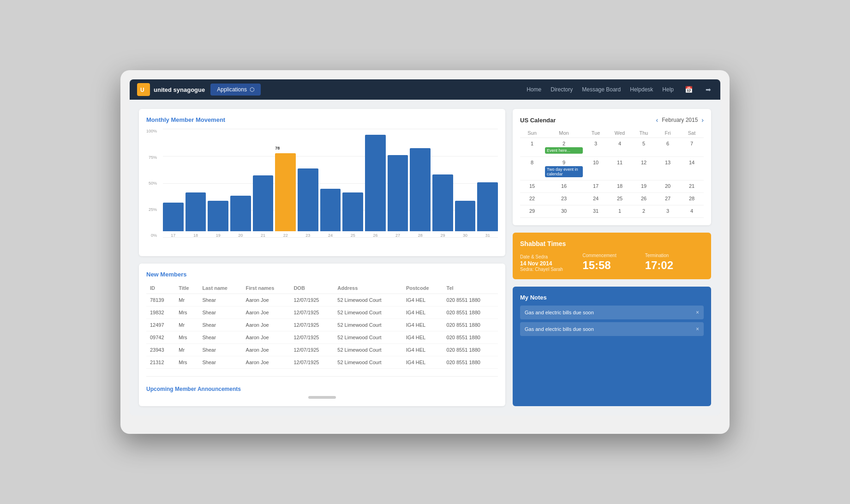  I want to click on table-cell: Mrs, so click(186, 313).